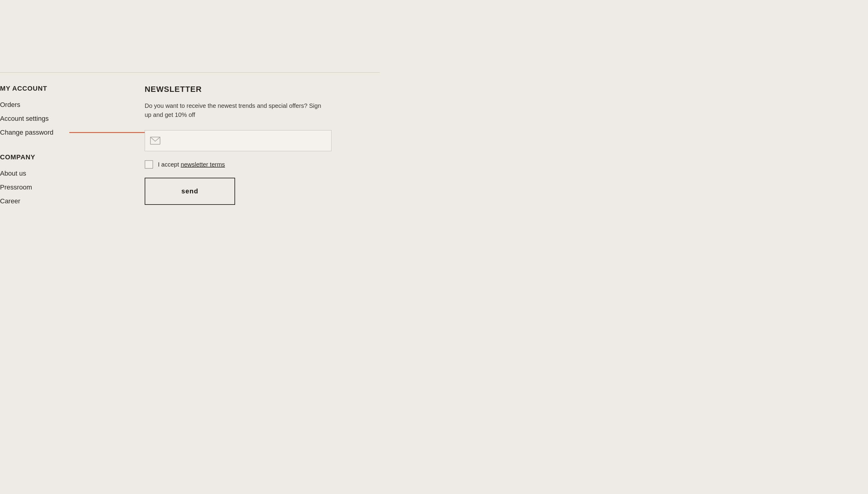  Describe the element at coordinates (67, 187) in the screenshot. I see `pressroom-link: Pressroom` at that location.